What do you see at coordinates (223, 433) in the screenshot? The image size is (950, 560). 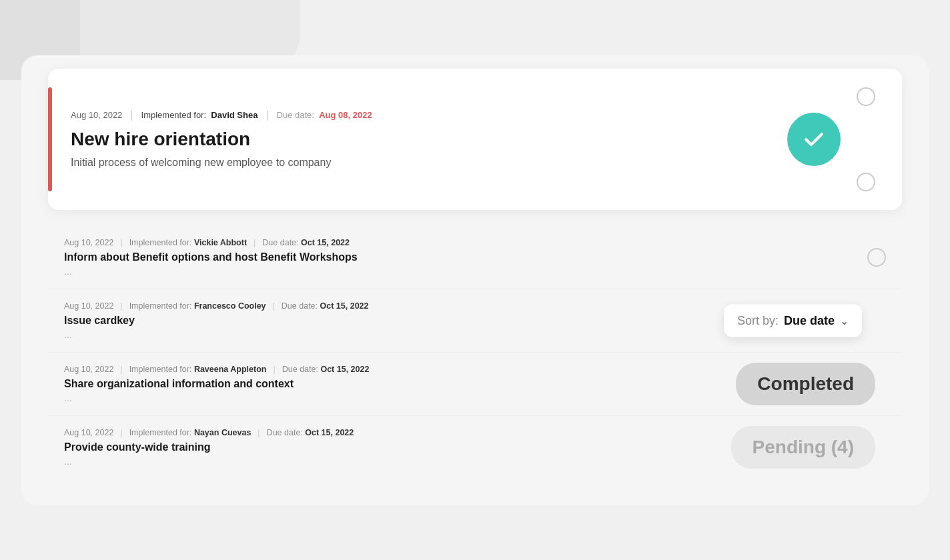 I see `name4: Nayan Cuevas` at bounding box center [223, 433].